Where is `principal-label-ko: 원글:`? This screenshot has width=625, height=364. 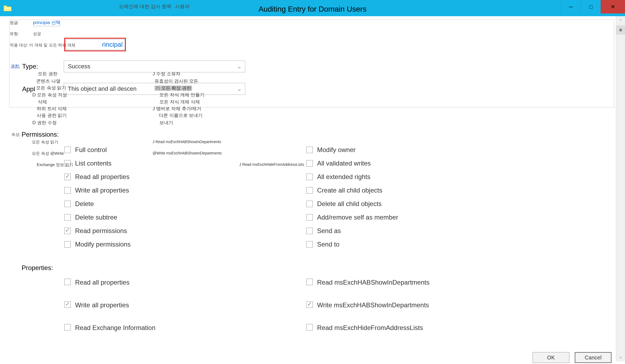 principal-label-ko: 원글: is located at coordinates (14, 23).